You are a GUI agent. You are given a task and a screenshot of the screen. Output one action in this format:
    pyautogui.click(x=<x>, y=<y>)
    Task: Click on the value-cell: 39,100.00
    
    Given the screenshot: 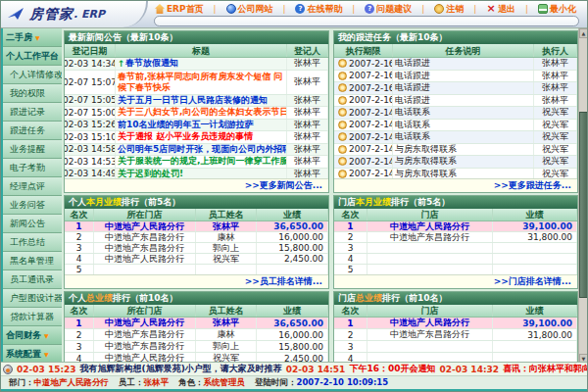 What is the action you would take?
    pyautogui.click(x=535, y=226)
    